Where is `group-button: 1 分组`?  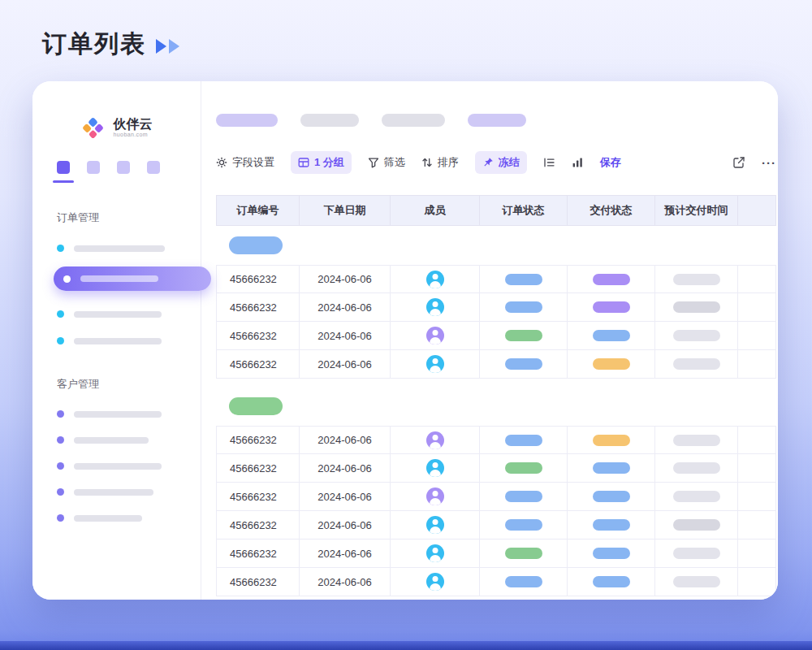 group-button: 1 分组 is located at coordinates (322, 162).